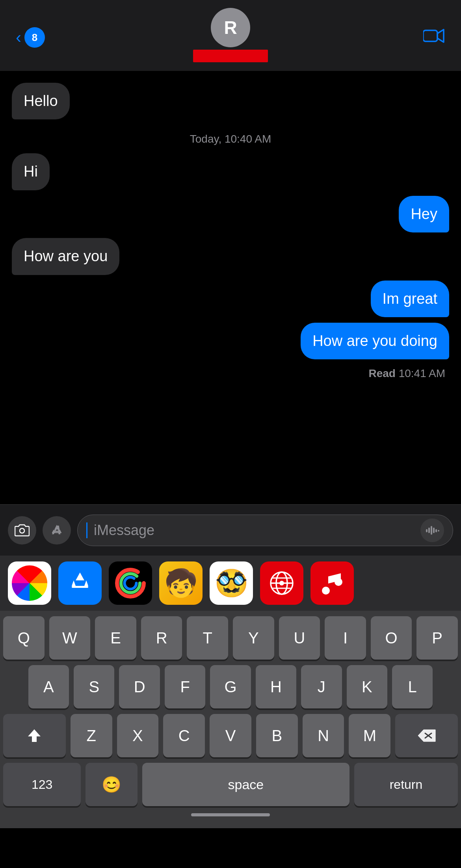 Image resolution: width=461 pixels, height=868 pixels. I want to click on keyboard-row-4: 123 😊 space return, so click(230, 784).